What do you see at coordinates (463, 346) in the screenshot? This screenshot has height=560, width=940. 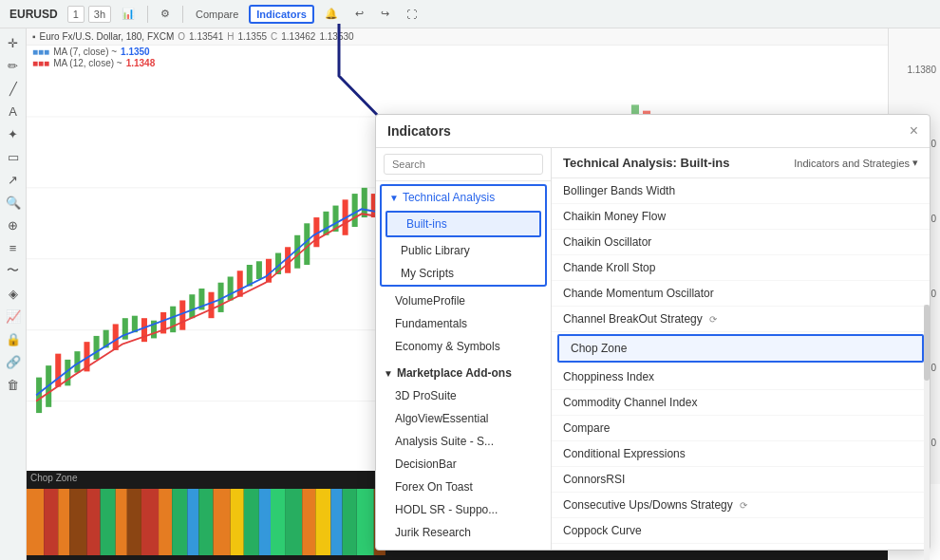 I see `economy-symbols-item: Economy & Symbols` at bounding box center [463, 346].